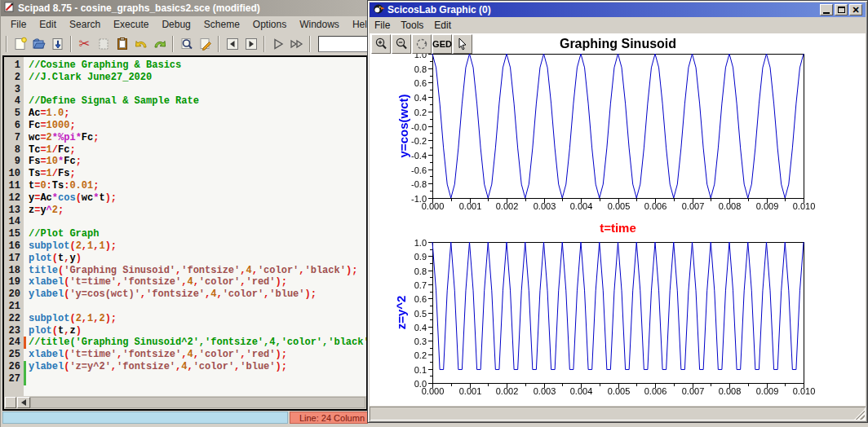  I want to click on undo-button, so click(140, 44).